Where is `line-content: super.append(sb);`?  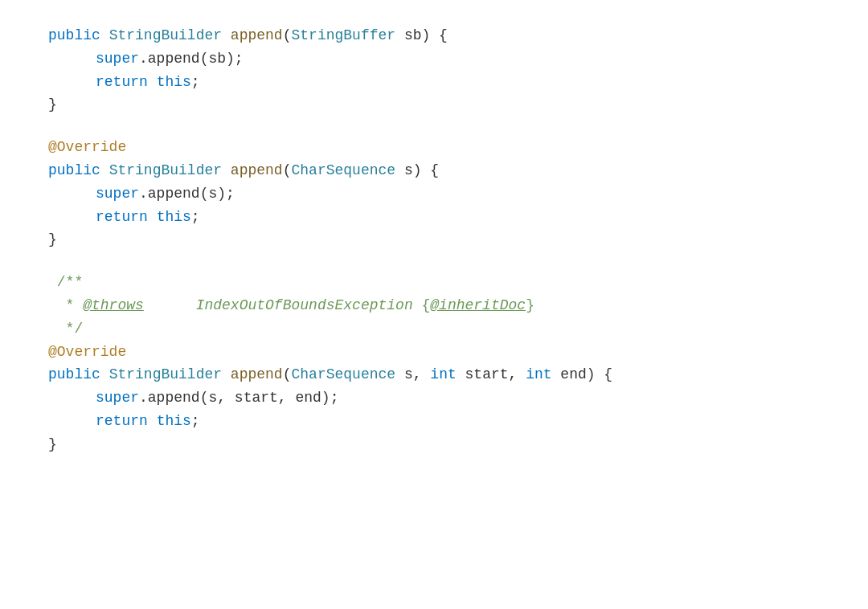
line-content: super.append(sb); is located at coordinates (170, 59).